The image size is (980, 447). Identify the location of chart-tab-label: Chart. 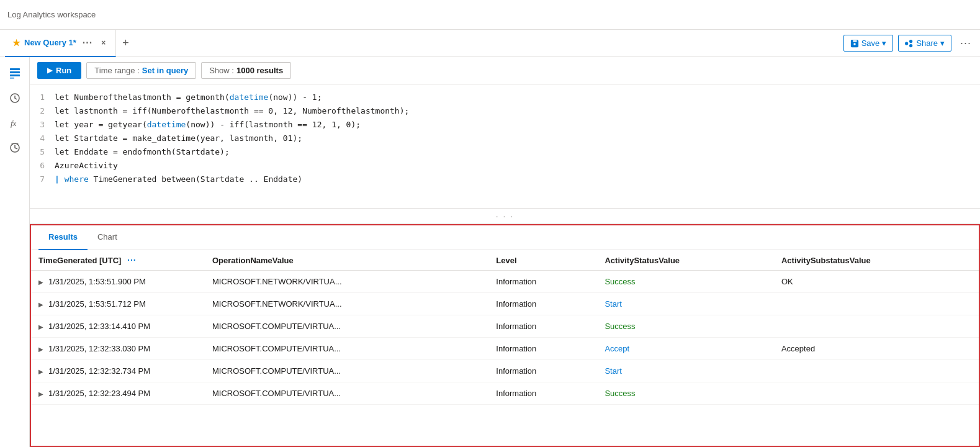
(107, 237).